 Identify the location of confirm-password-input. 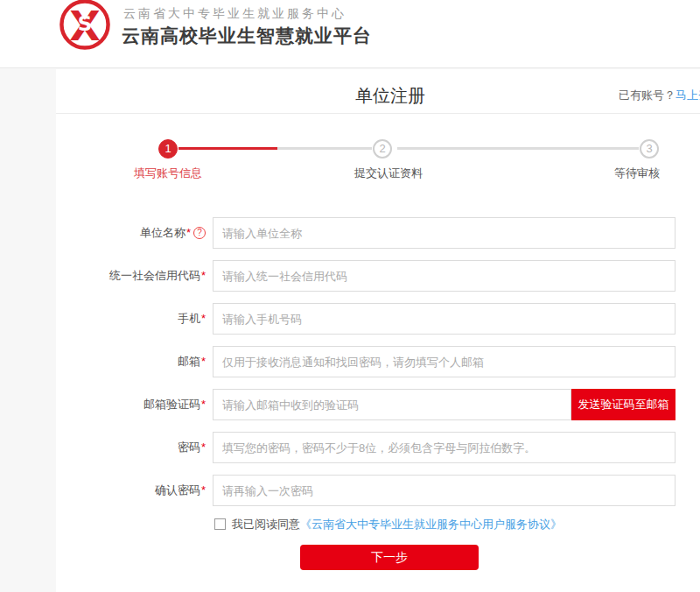
(444, 490).